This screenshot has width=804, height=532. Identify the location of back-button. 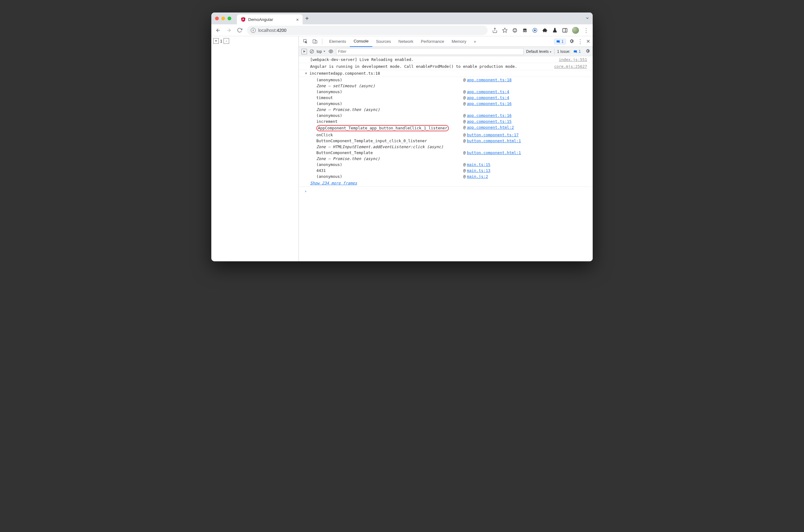
(218, 31).